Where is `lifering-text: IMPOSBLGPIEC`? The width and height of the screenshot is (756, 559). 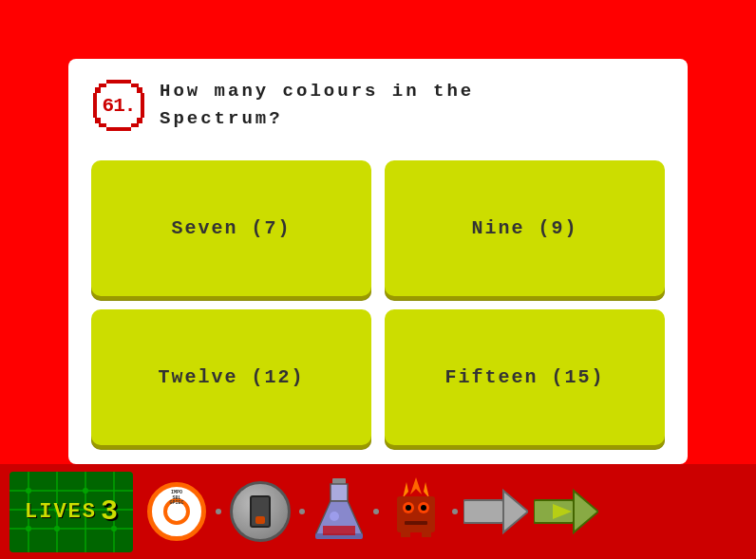
lifering-text: IMPOSBLGPIEC is located at coordinates (177, 499).